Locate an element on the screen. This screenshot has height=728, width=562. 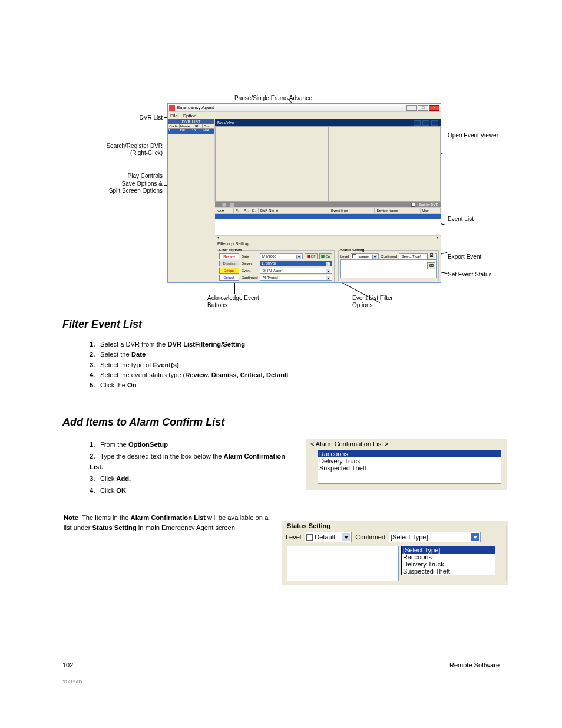
status-textarea is located at coordinates (343, 564).